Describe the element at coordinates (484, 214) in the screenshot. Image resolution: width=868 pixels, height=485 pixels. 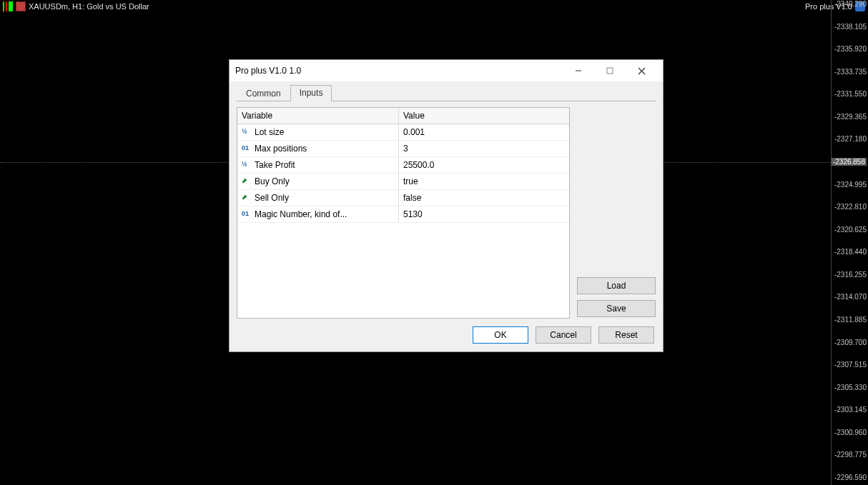
I see `input-variable-value: 5130` at that location.